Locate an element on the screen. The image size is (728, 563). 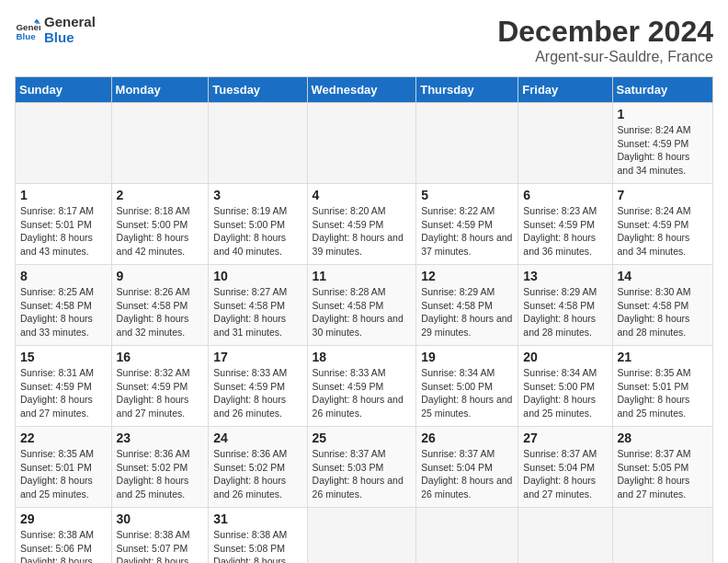
day-number: 4 is located at coordinates (362, 195).